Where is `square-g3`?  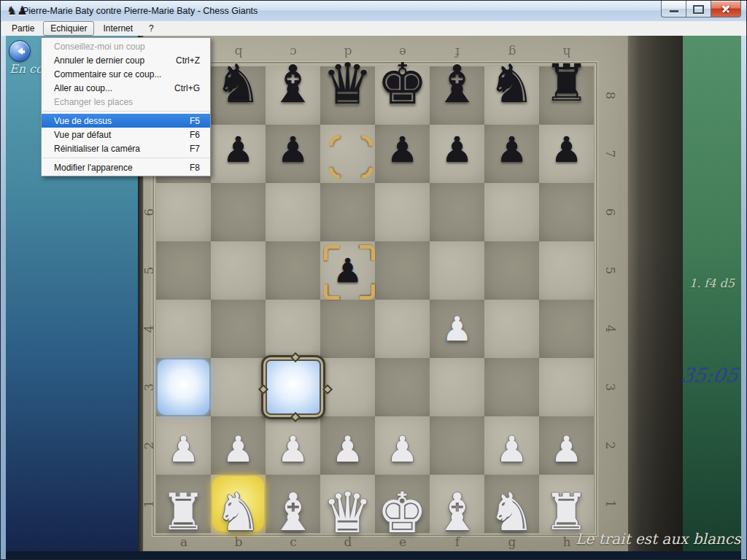
square-g3 is located at coordinates (512, 387).